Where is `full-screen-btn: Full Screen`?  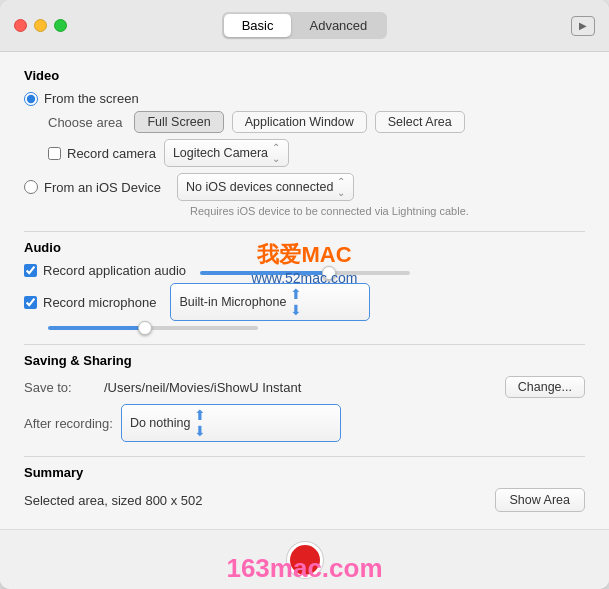 full-screen-btn: Full Screen is located at coordinates (178, 122).